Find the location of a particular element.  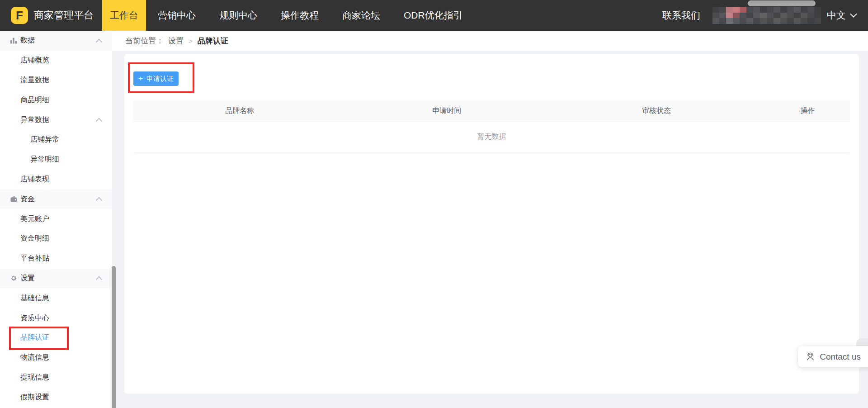

sidebar-item-label: 物流信息 is located at coordinates (35, 357).